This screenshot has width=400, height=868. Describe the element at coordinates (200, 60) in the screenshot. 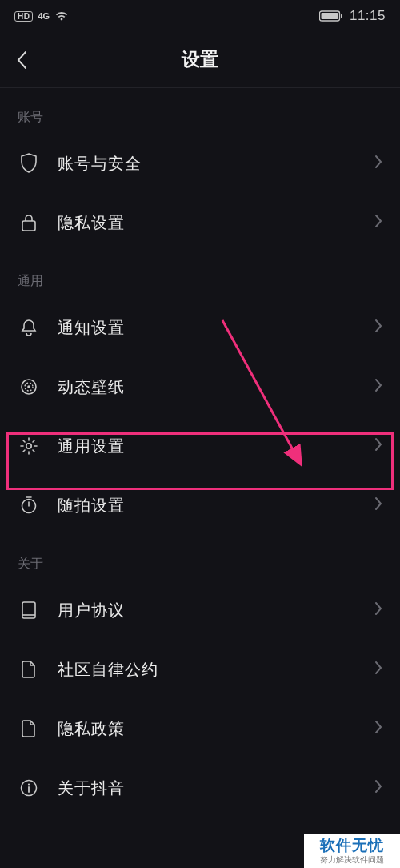

I see `page-header: 设置` at that location.